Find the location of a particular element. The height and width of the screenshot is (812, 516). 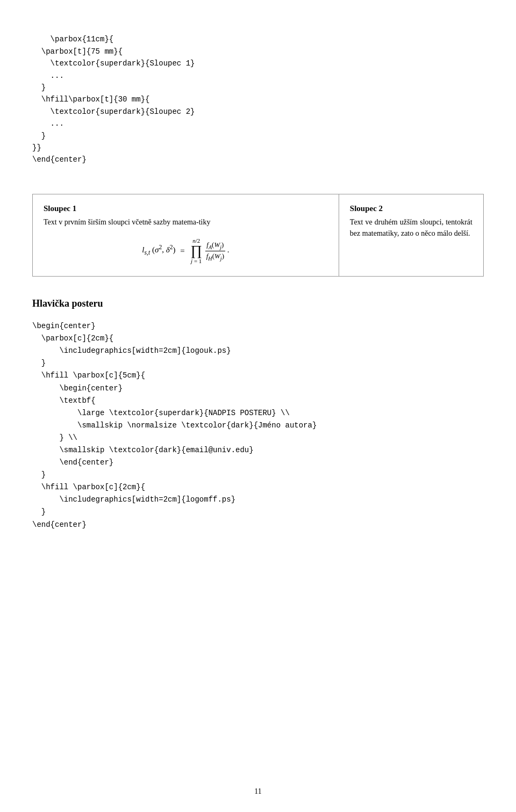

col1-title: Sloupec 1 is located at coordinates (186, 208).